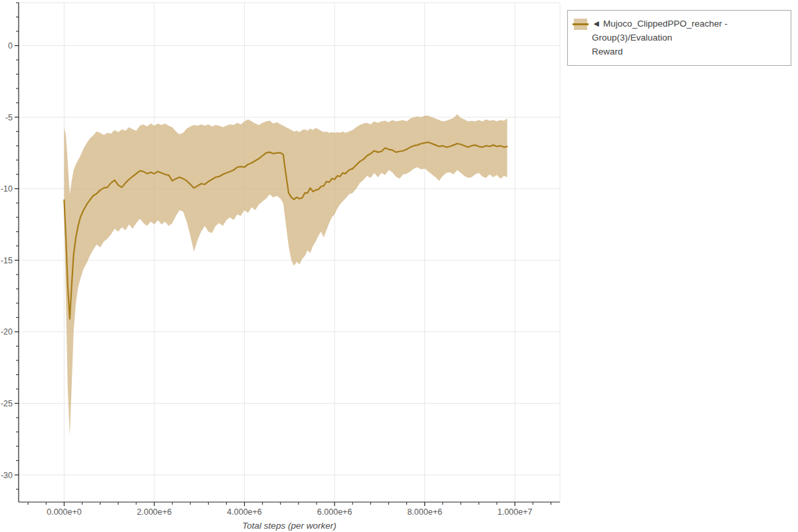 This screenshot has width=798, height=532. What do you see at coordinates (689, 52) in the screenshot?
I see `legend-label-line2: Reward` at bounding box center [689, 52].